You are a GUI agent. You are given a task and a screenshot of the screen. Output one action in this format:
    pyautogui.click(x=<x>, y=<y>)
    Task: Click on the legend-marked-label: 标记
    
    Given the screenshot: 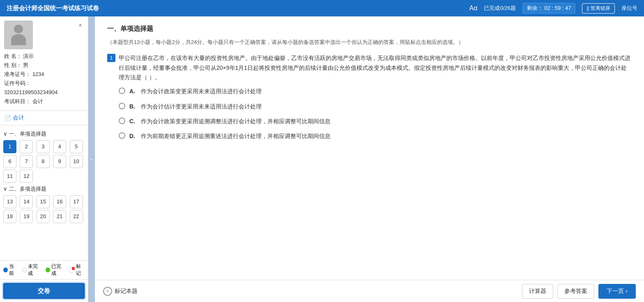 What is the action you would take?
    pyautogui.click(x=80, y=270)
    